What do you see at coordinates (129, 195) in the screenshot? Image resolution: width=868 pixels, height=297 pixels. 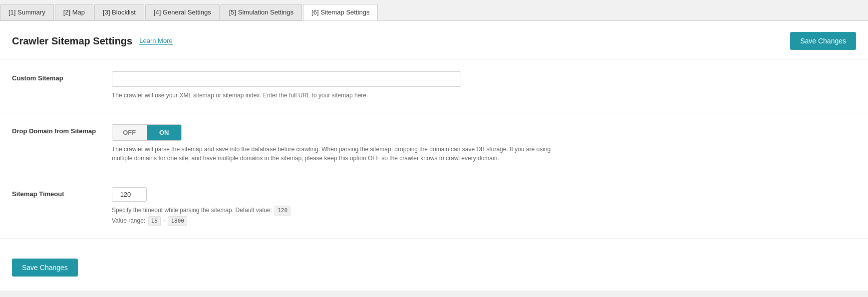 I see `sitemap-timeout-input` at bounding box center [129, 195].